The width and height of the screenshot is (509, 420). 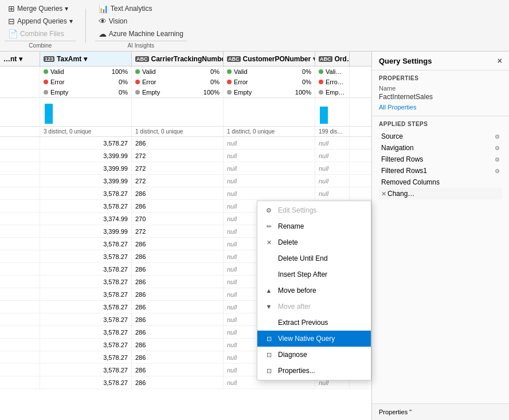 I want to click on error-row: Error 0% Error 0% Error 0% Erro…, so click(x=186, y=82).